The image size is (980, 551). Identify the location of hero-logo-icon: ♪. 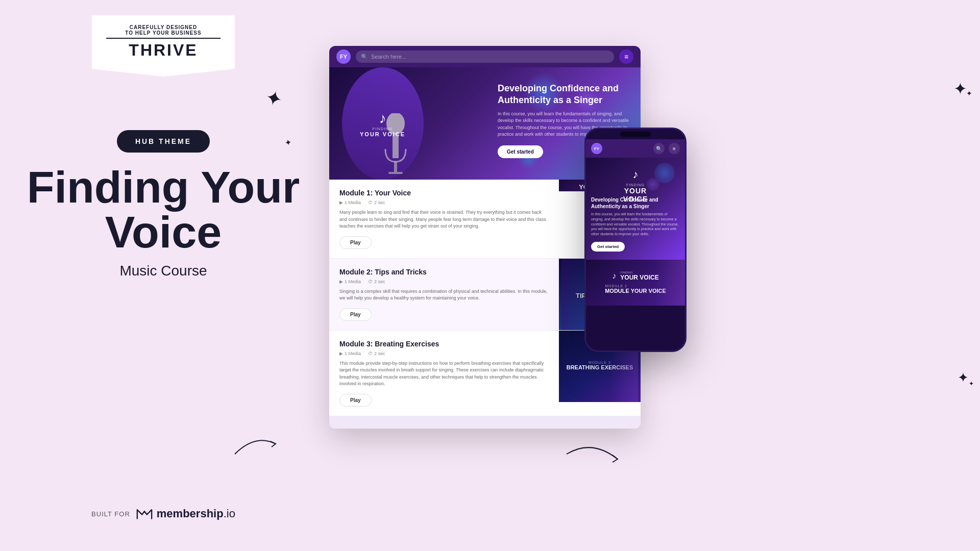
(383, 118).